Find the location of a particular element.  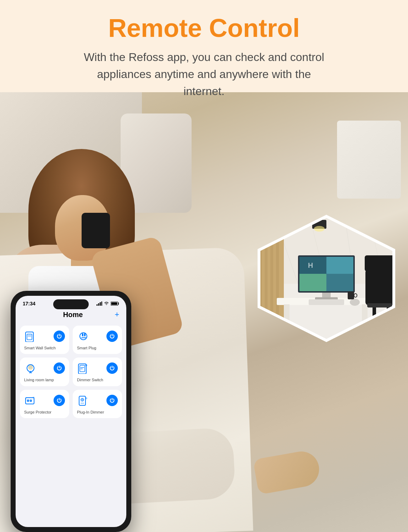

surge-icon is located at coordinates (31, 400).